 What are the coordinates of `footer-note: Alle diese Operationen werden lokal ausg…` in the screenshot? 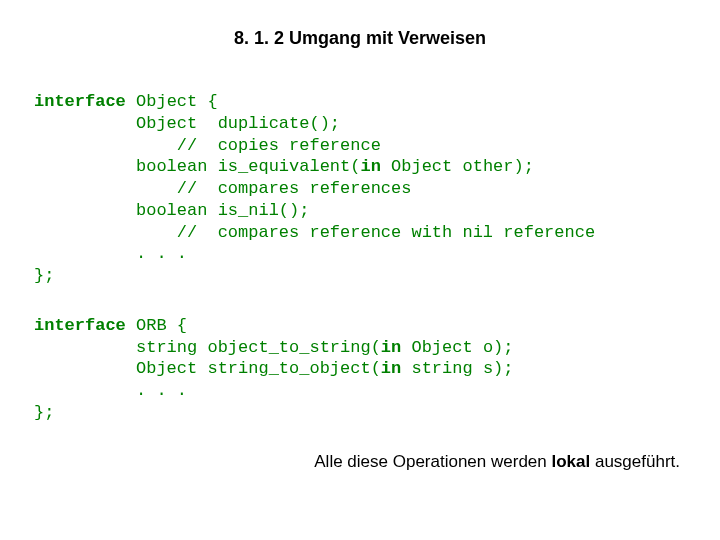 It's located at (360, 462).